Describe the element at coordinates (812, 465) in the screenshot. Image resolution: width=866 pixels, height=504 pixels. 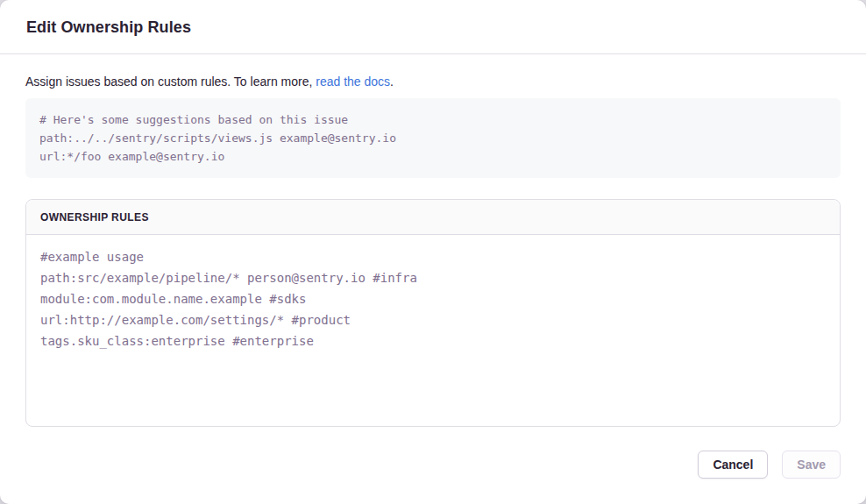
I see `save-button: Save` at that location.